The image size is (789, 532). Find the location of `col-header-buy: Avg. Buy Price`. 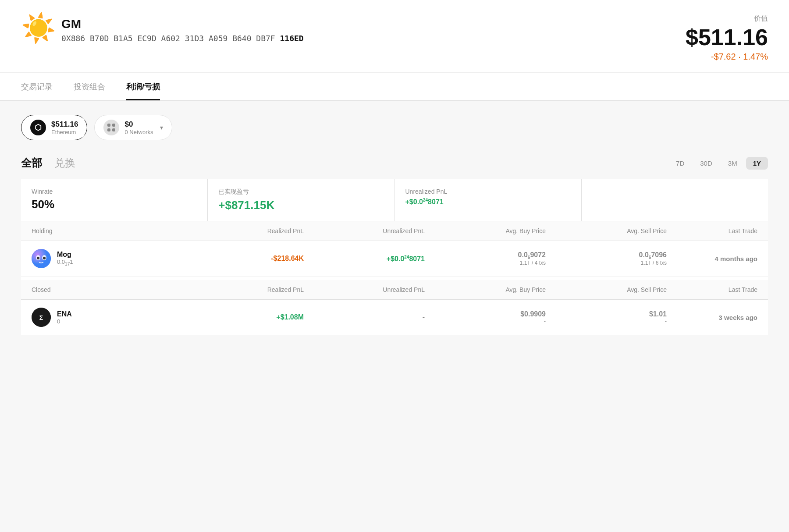

col-header-buy: Avg. Buy Price is located at coordinates (485, 231).